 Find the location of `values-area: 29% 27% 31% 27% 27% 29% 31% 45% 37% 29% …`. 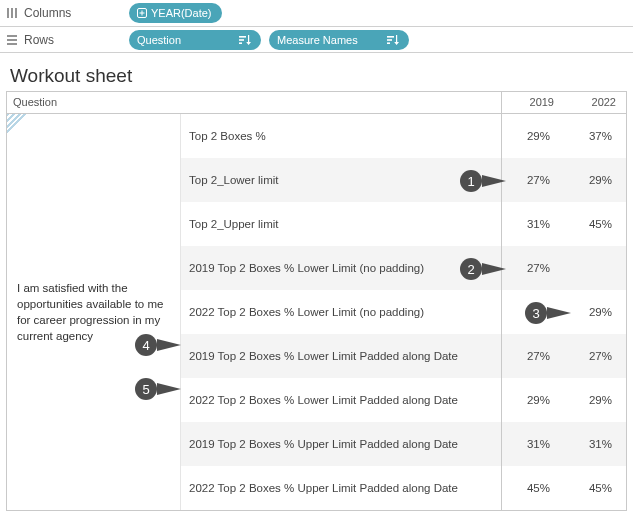

values-area: 29% 27% 31% 27% 27% 29% 31% 45% 37% 29% … is located at coordinates (564, 312).